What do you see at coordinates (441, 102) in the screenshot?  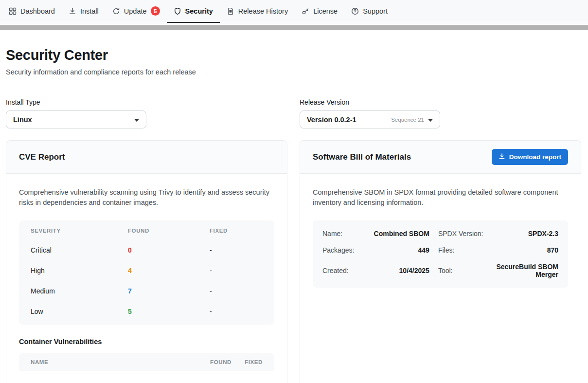 I see `release-version-label: Release Version` at bounding box center [441, 102].